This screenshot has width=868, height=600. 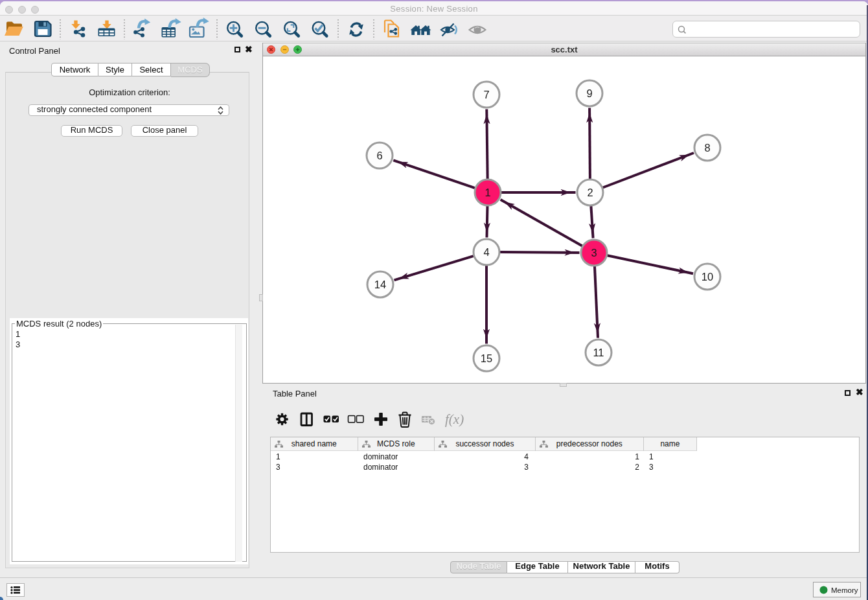 What do you see at coordinates (589, 192) in the screenshot?
I see `svg-text: 2` at bounding box center [589, 192].